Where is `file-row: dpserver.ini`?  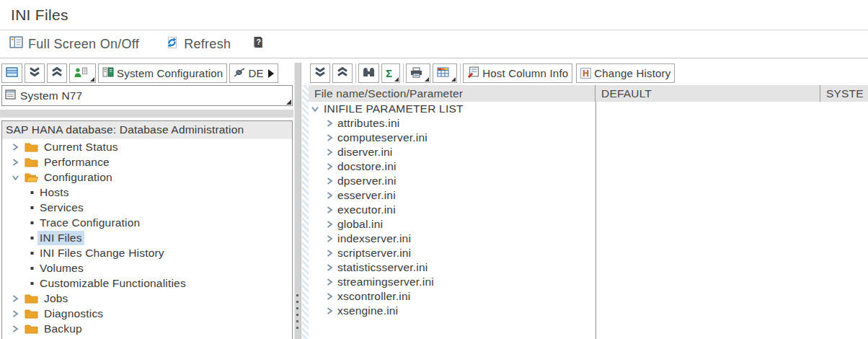
file-row: dpserver.ini is located at coordinates (588, 181).